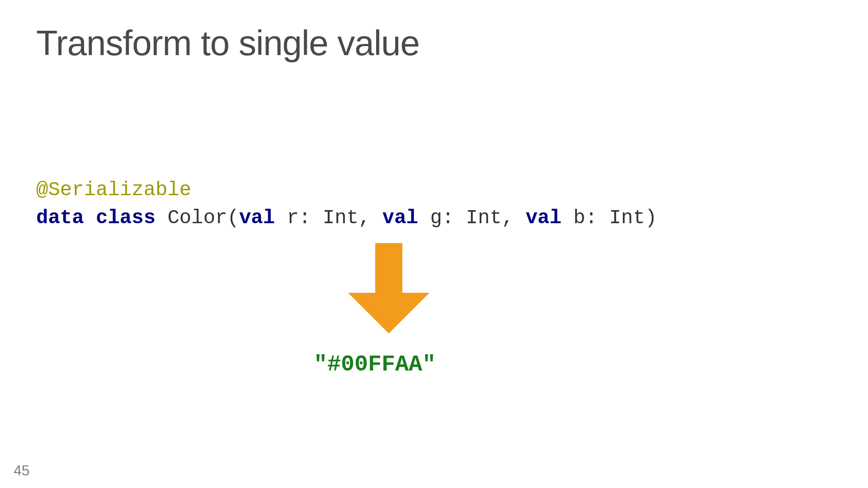 This screenshot has width=868, height=488. What do you see at coordinates (329, 218) in the screenshot?
I see `param-r: r: Int,` at bounding box center [329, 218].